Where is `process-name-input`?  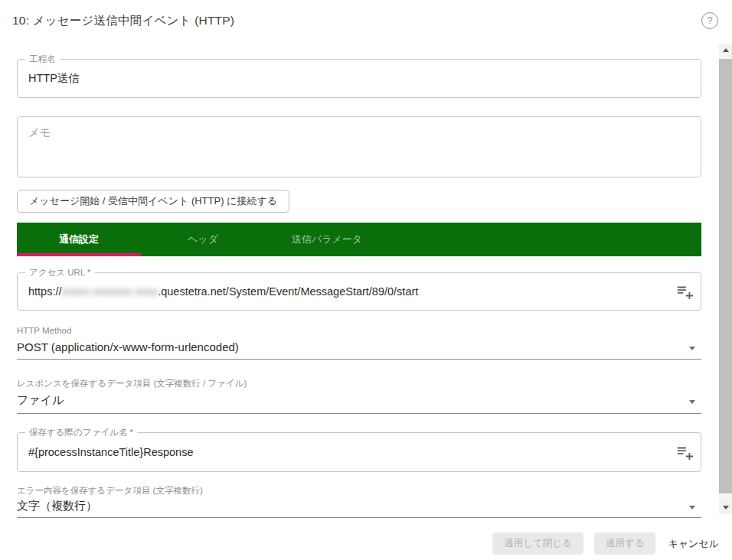 process-name-input is located at coordinates (359, 78).